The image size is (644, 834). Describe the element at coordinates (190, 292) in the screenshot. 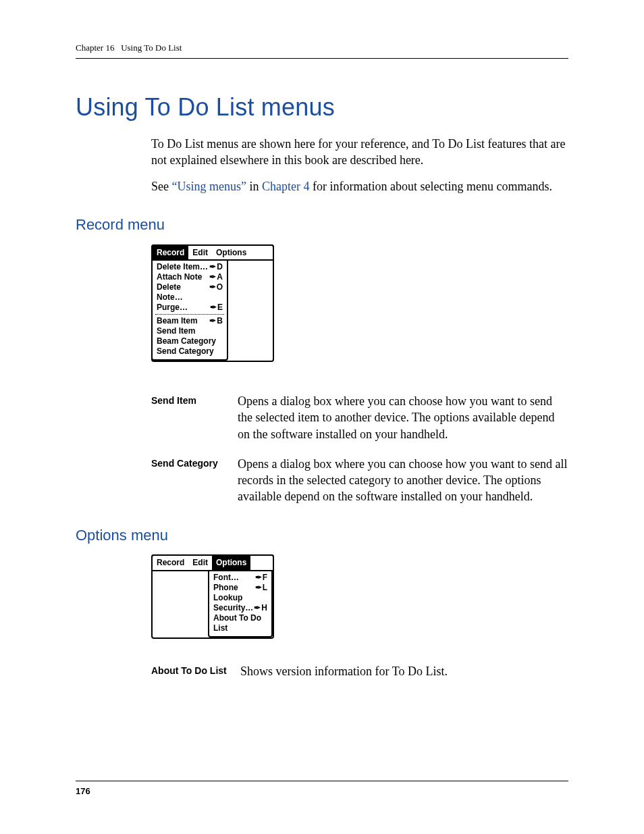

I see `menu-item: Delete Note…✒O` at that location.